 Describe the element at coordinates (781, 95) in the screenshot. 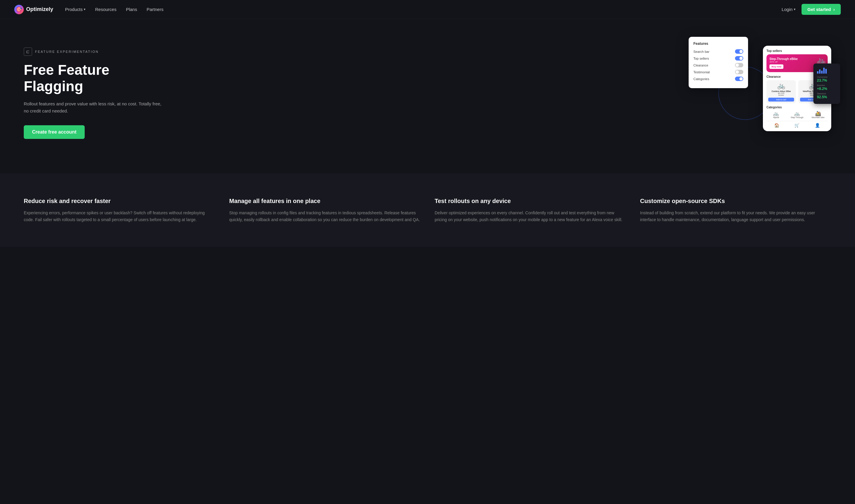

I see `product-old-price-1: $3,650` at that location.